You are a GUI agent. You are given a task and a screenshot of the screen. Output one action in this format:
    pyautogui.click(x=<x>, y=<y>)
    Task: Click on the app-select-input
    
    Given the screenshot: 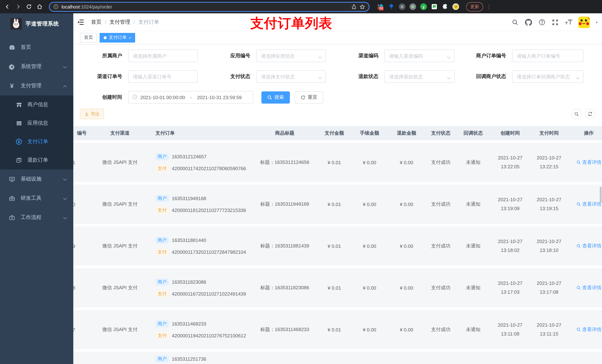 What is the action you would take?
    pyautogui.click(x=291, y=56)
    